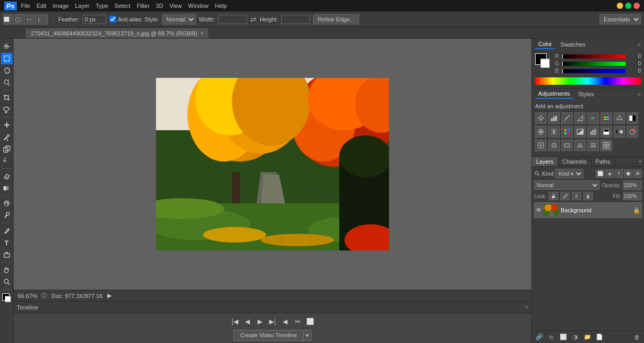 The image size is (644, 343). I want to click on anti-alias-checkbox, so click(113, 19).